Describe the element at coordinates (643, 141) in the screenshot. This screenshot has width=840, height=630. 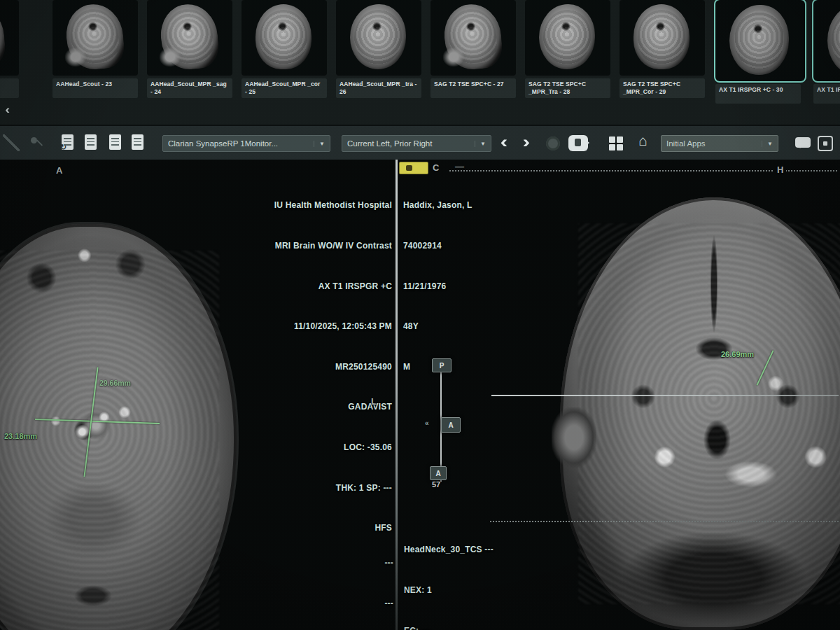
I see `home-icon: ⌂` at that location.